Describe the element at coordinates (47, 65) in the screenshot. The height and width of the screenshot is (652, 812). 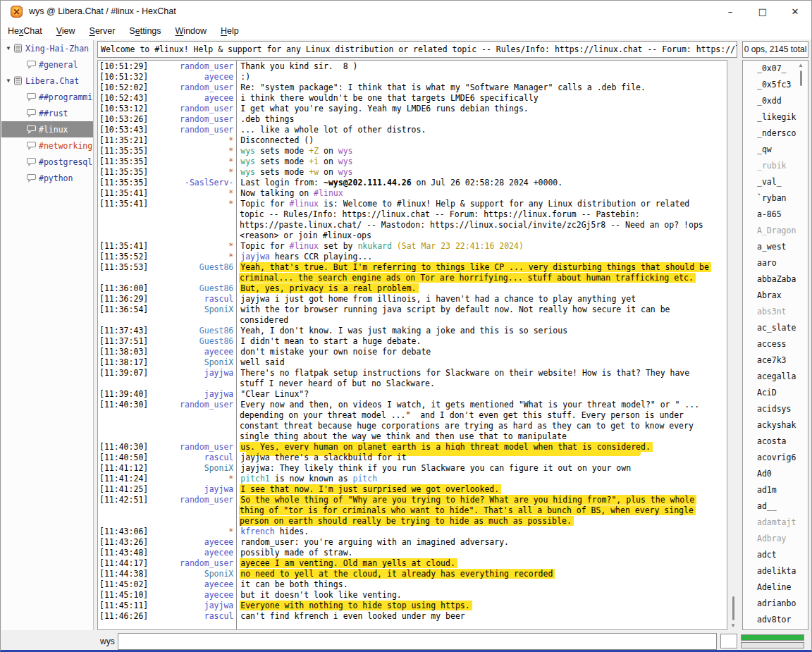
I see `tree-channel-general: #general` at that location.